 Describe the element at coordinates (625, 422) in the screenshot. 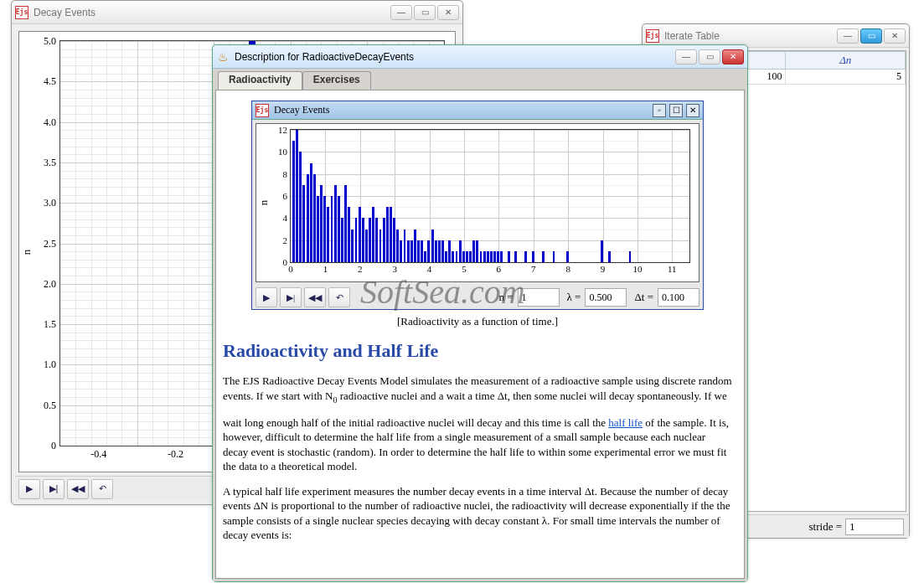

I see `half-life-link: half life` at that location.